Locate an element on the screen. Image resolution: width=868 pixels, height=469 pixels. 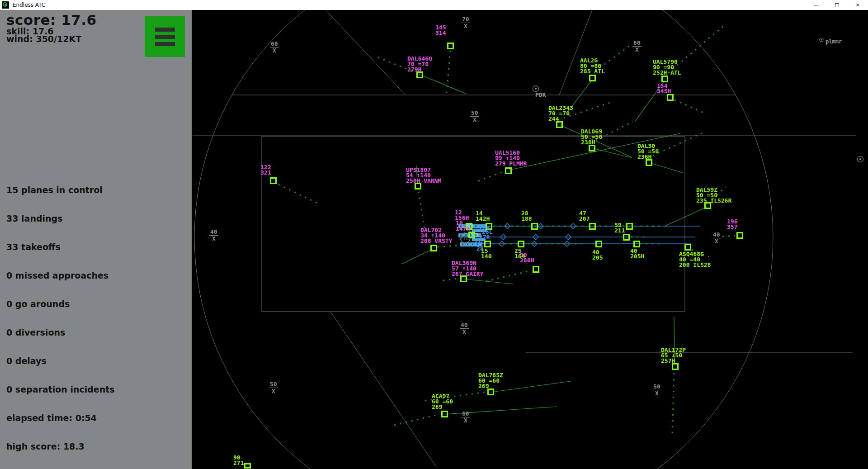
window-title: Endless ATC is located at coordinates (29, 5).